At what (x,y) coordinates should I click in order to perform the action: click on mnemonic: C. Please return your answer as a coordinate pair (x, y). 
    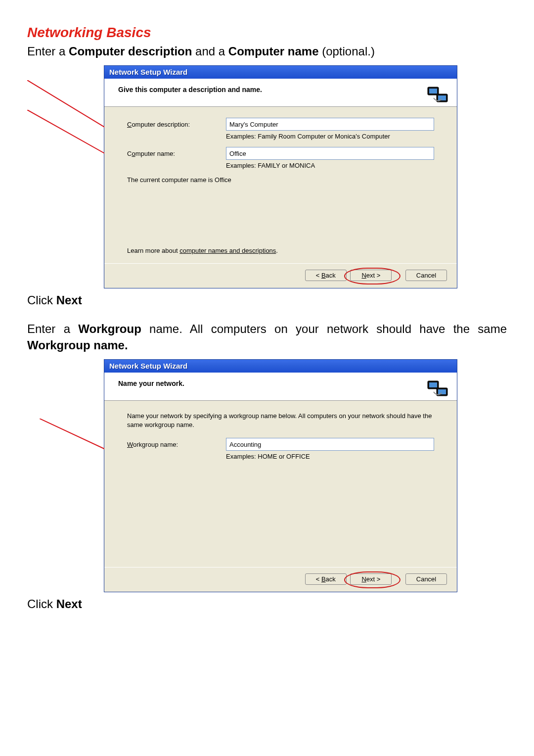
    Looking at the image, I should click on (130, 125).